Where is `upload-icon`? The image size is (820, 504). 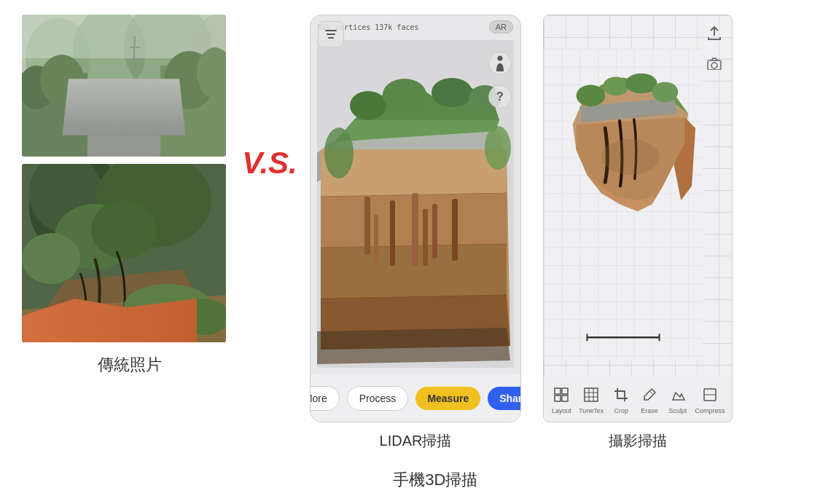
upload-icon is located at coordinates (714, 33).